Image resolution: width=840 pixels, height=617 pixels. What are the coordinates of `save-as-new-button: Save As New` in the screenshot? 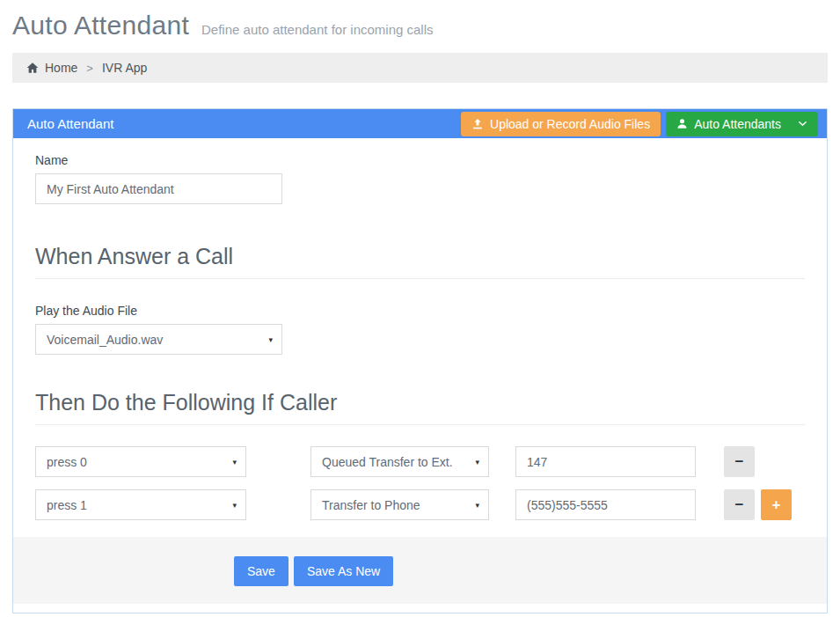 It's located at (343, 571).